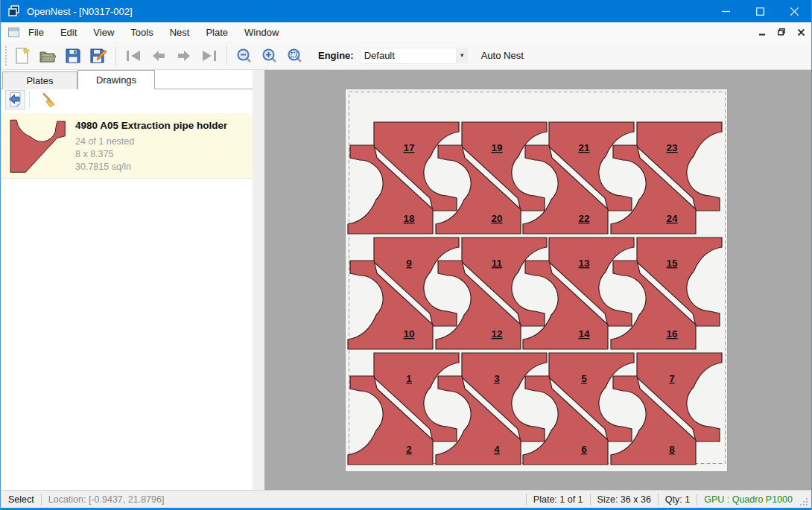 The width and height of the screenshot is (812, 510). I want to click on previous-arrow-icon, so click(159, 56).